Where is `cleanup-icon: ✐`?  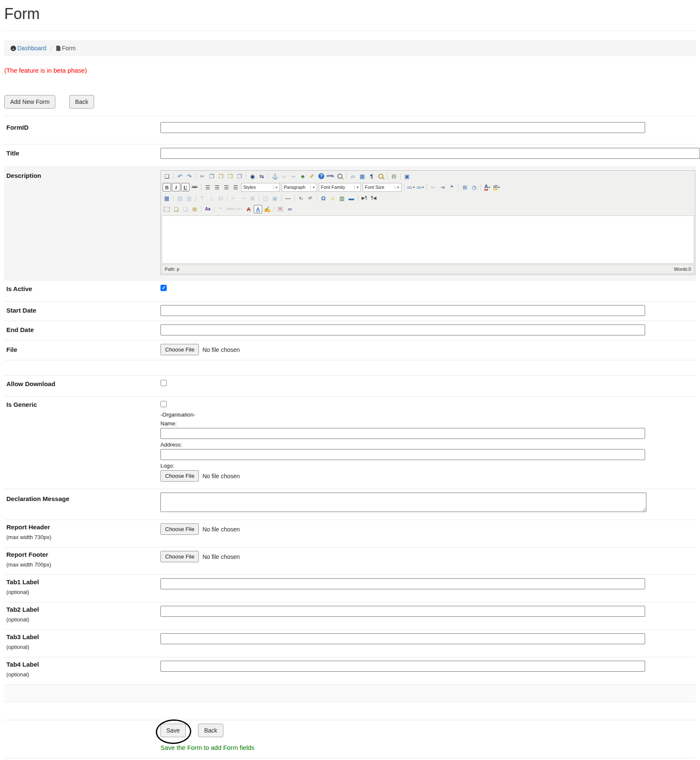 cleanup-icon: ✐ is located at coordinates (312, 176).